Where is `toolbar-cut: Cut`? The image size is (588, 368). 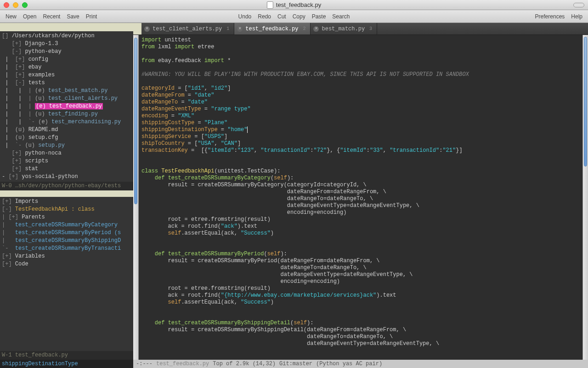 toolbar-cut: Cut is located at coordinates (282, 17).